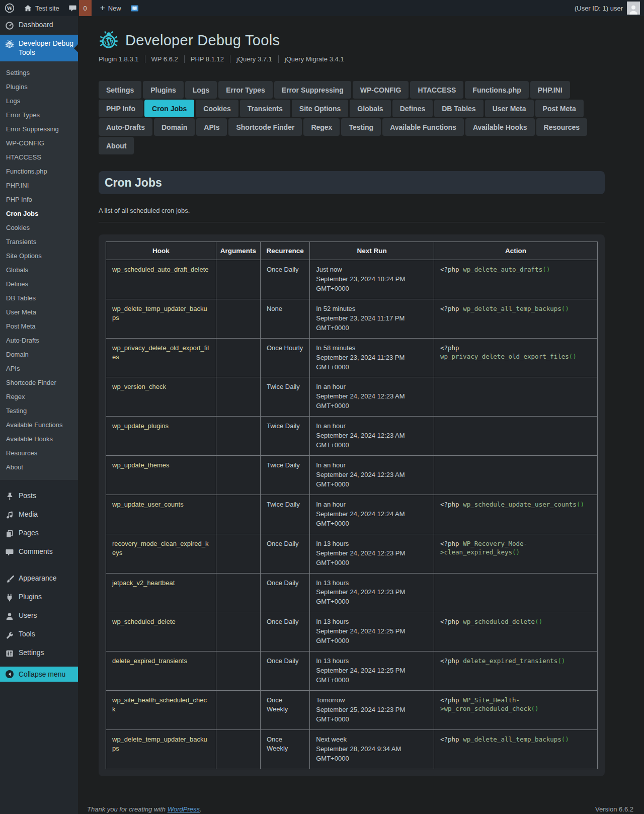  What do you see at coordinates (211, 127) in the screenshot?
I see `tab: APIs` at bounding box center [211, 127].